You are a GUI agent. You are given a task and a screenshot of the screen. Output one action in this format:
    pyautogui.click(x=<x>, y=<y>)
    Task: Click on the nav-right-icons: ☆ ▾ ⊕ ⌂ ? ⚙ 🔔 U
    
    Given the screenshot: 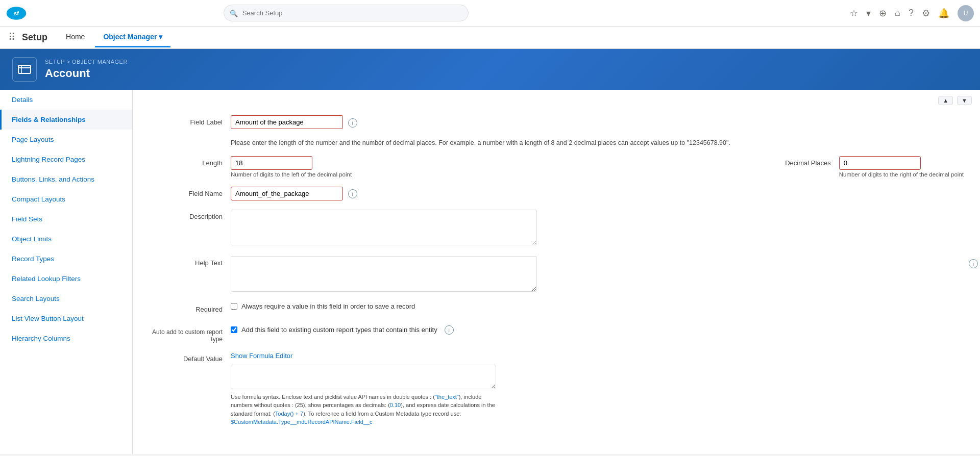 What is the action you would take?
    pyautogui.click(x=912, y=13)
    